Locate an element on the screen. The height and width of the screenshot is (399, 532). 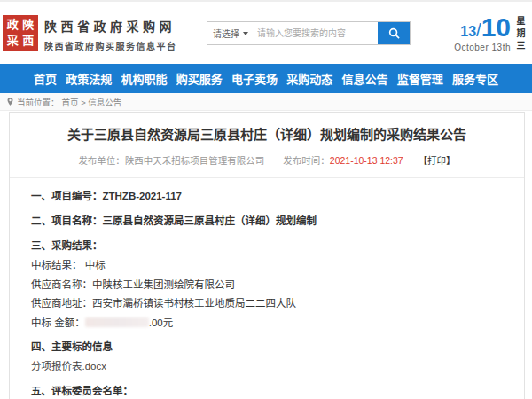
bid-amount-label: 中标 金额： is located at coordinates (59, 323).